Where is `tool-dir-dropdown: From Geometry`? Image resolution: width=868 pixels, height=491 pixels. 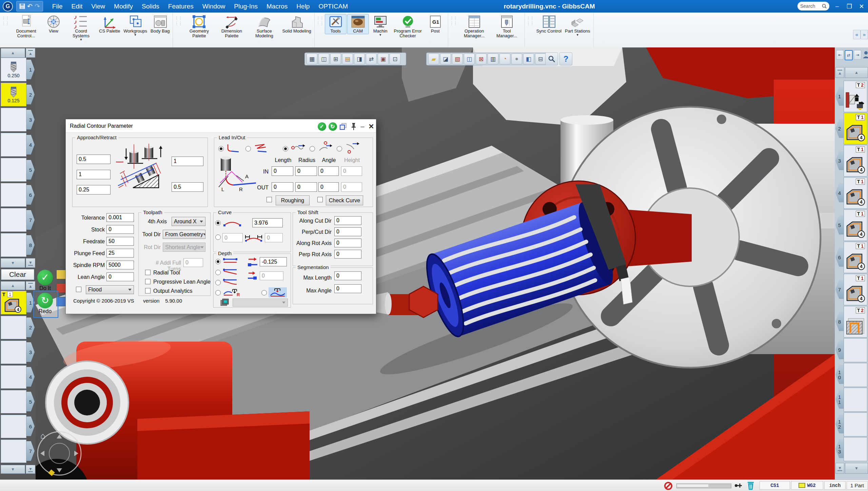
tool-dir-dropdown: From Geometry is located at coordinates (184, 234).